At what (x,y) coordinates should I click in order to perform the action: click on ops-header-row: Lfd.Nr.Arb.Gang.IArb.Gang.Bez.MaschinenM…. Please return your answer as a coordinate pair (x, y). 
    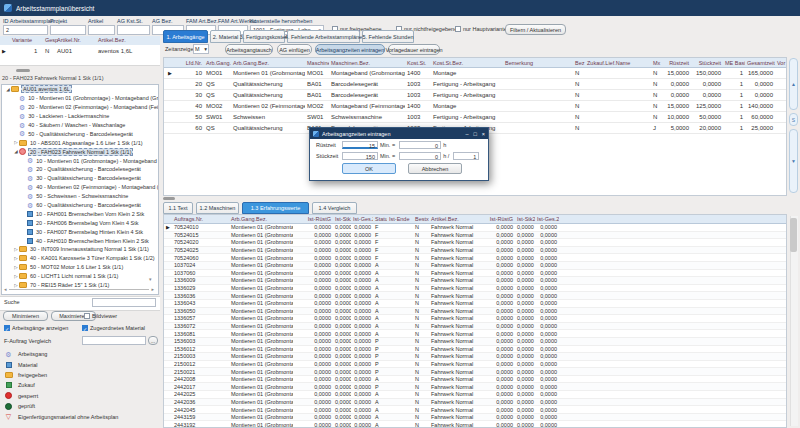
    Looking at the image, I should click on (475, 63).